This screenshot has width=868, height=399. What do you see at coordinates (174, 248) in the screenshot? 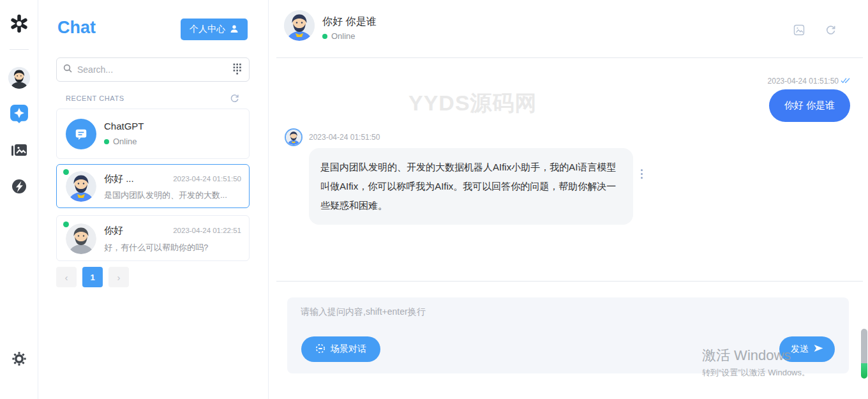
I see `chat-item-preview: 好，有什么可以帮助你的吗?` at bounding box center [174, 248].